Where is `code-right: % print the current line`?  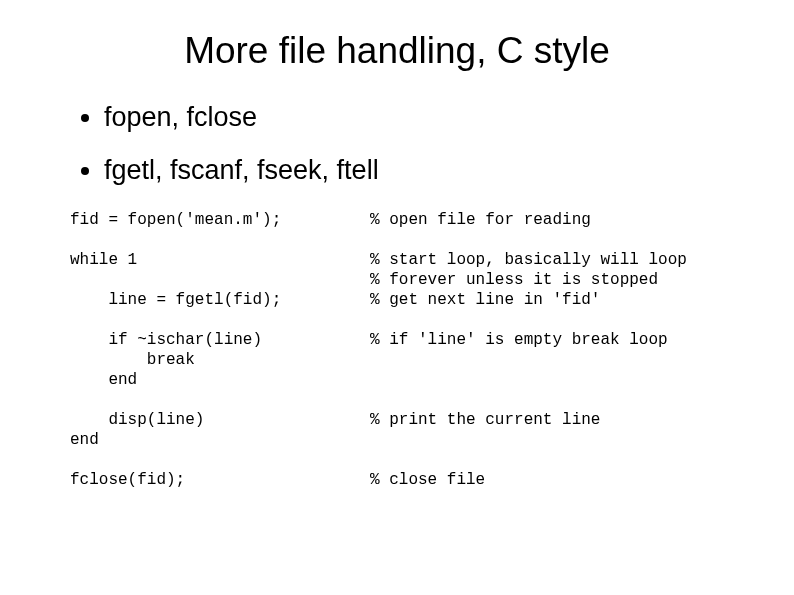
code-right: % print the current line is located at coordinates (547, 420).